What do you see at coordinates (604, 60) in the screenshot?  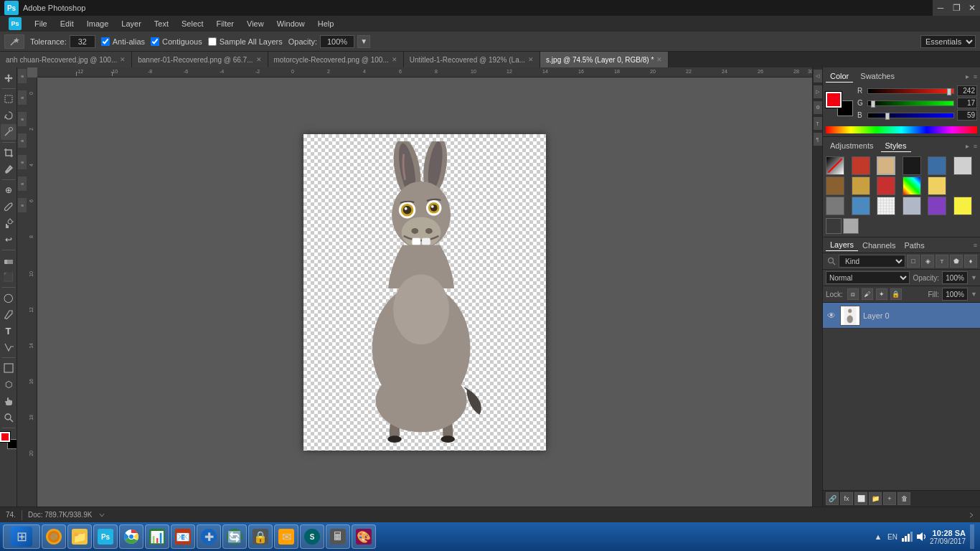 I see `tab-s-jpg: s.jpg @ 74.5% (Layer 0, RGB/8) * ✕` at bounding box center [604, 60].